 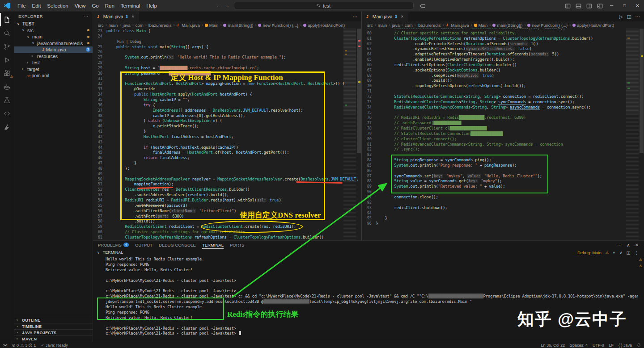 What do you see at coordinates (503, 208) in the screenshot?
I see `code-line: 93 redisClient.shutdown();` at bounding box center [503, 208].